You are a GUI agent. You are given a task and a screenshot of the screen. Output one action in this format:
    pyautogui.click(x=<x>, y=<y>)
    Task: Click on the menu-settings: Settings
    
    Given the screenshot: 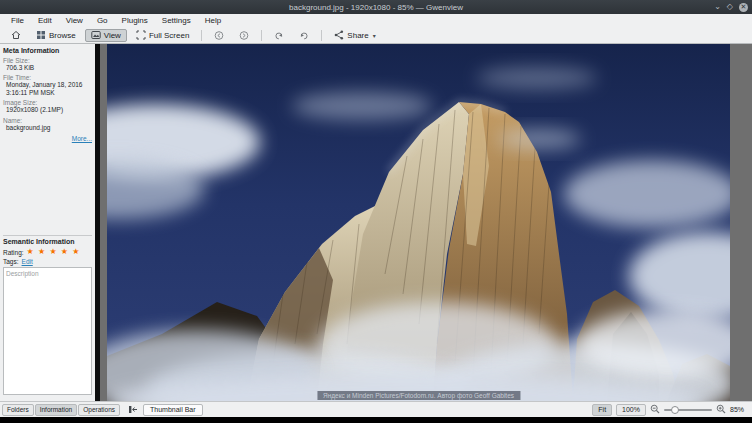 What is the action you would take?
    pyautogui.click(x=176, y=20)
    